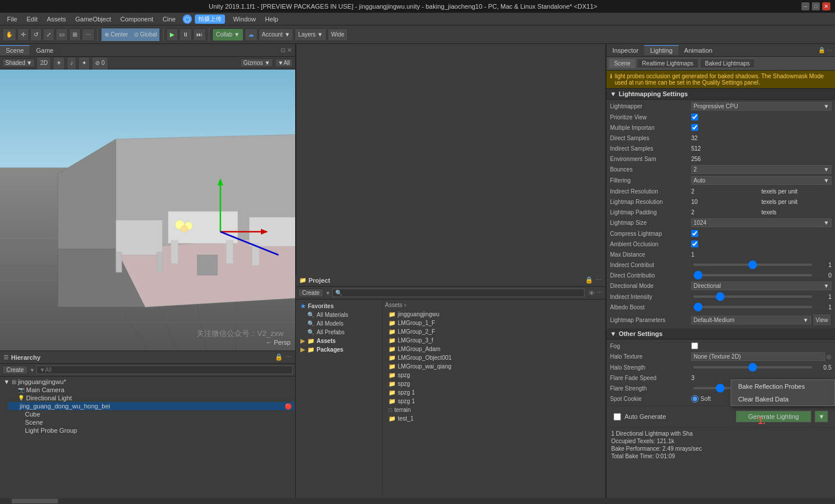 The image size is (835, 504). I want to click on right-more: ⋯, so click(830, 50).